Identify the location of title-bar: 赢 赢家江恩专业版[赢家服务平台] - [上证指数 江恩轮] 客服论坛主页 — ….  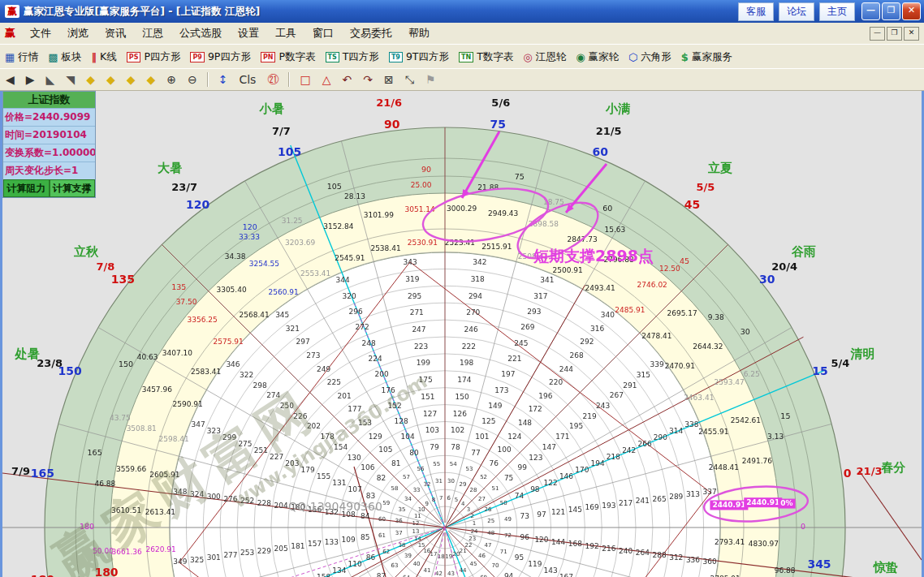
(462, 11).